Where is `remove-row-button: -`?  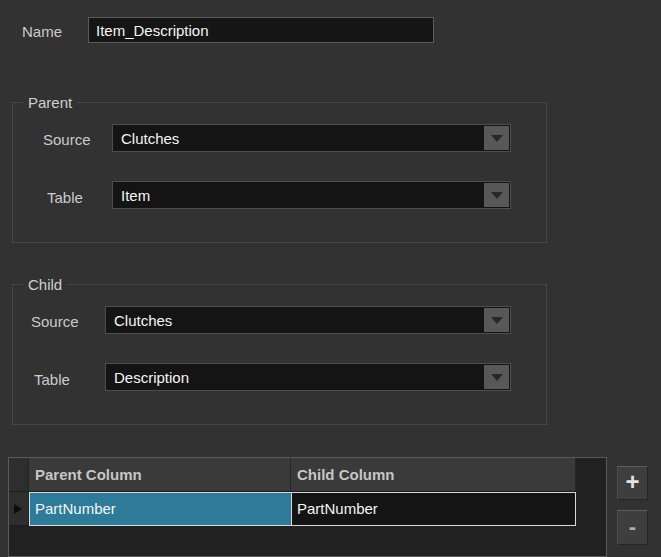
remove-row-button: - is located at coordinates (632, 528).